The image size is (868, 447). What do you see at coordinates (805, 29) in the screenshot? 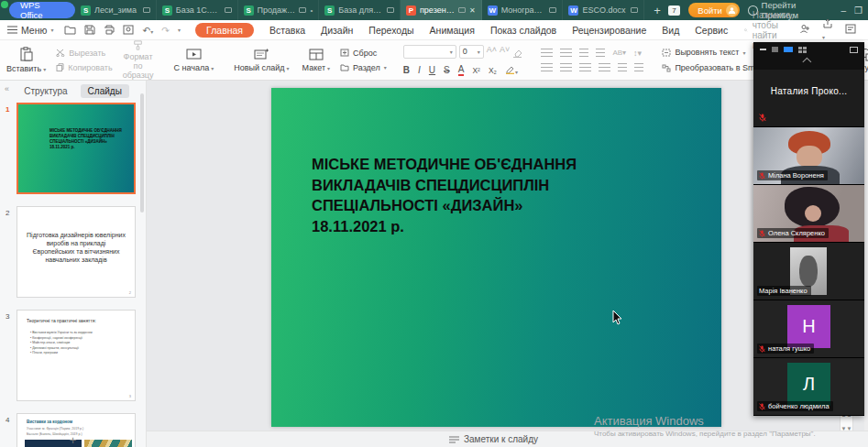
I see `share-user-icon` at bounding box center [805, 29].